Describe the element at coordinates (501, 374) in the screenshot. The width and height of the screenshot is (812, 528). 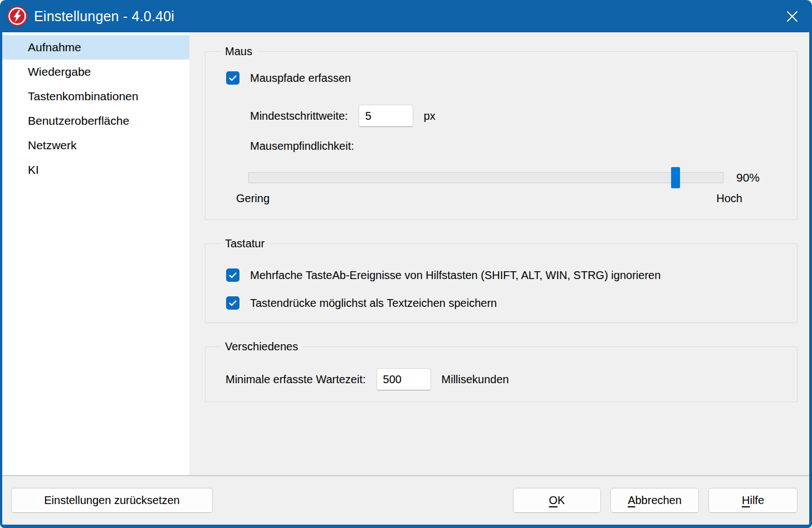
I see `group-verschiedenes: Verschiedenes Minimale erfasste Wartezei…` at that location.